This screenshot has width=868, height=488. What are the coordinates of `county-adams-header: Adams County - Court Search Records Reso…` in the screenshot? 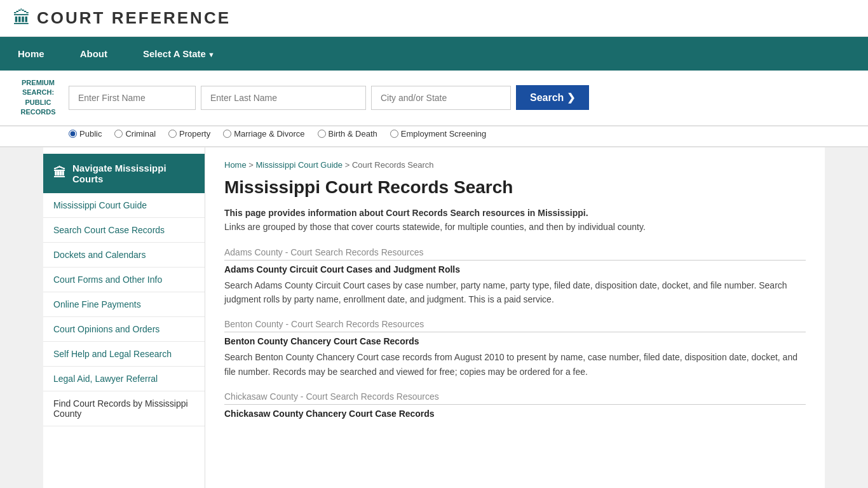 It's located at (515, 254).